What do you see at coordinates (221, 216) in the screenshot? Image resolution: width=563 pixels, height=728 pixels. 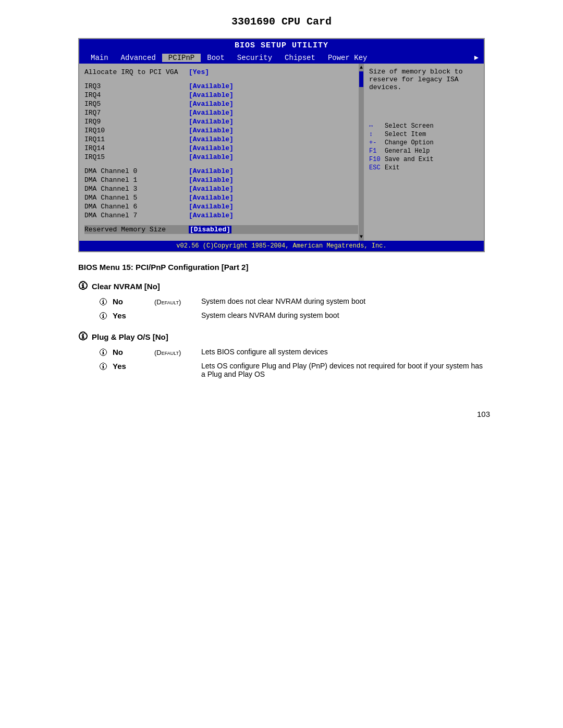 I see `bios-row-dma7: DMA Channel 7 [Available]` at bounding box center [221, 216].